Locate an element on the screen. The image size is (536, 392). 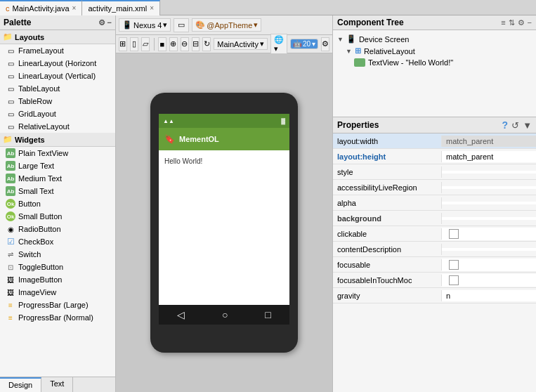
prop-row-focusable: focusable is located at coordinates (434, 265).